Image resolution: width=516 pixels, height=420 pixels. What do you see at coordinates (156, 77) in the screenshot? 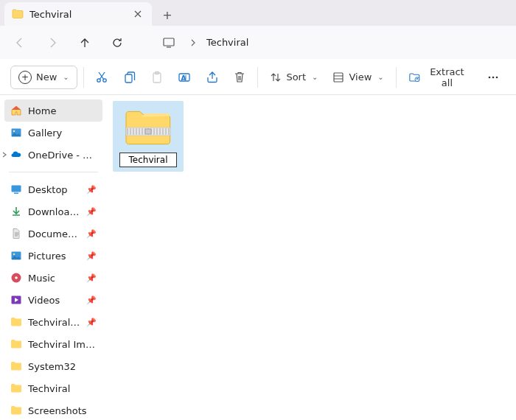
I see `paste-button` at bounding box center [156, 77].